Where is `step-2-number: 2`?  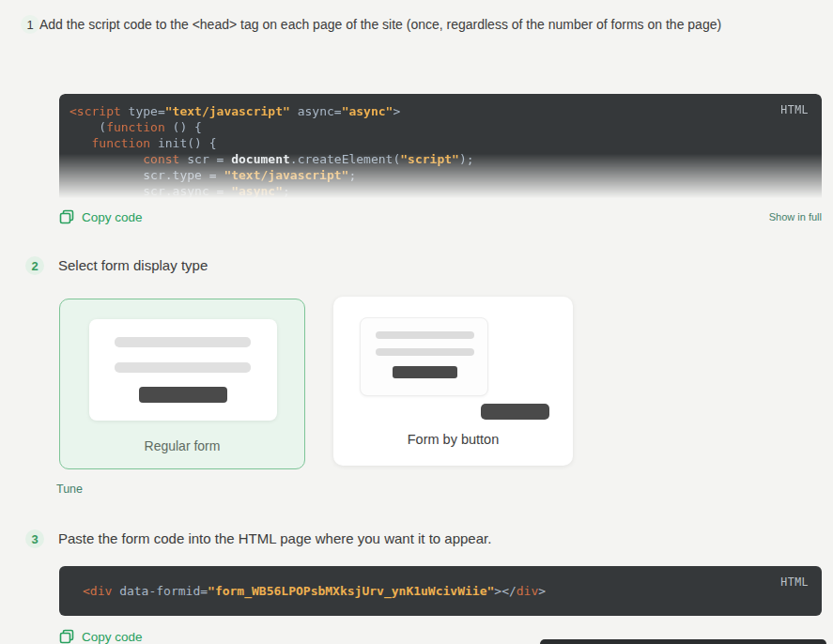
step-2-number: 2 is located at coordinates (35, 266).